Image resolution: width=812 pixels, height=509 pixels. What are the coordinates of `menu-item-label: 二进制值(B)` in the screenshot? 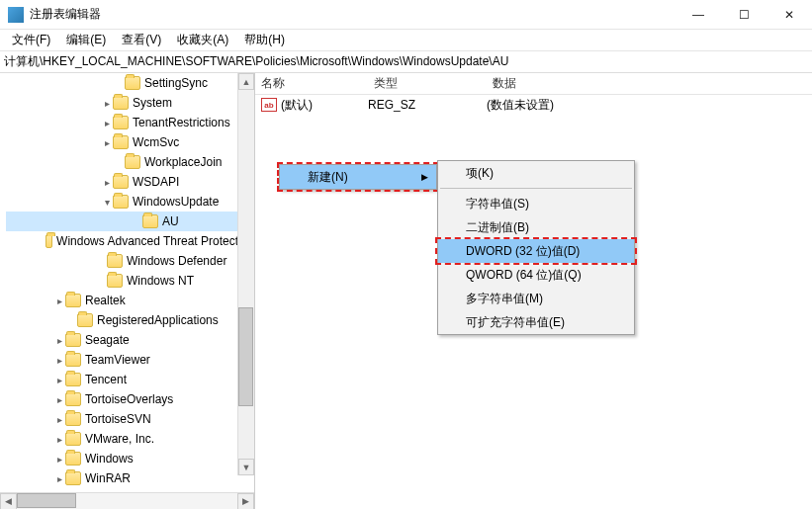 It's located at (497, 227).